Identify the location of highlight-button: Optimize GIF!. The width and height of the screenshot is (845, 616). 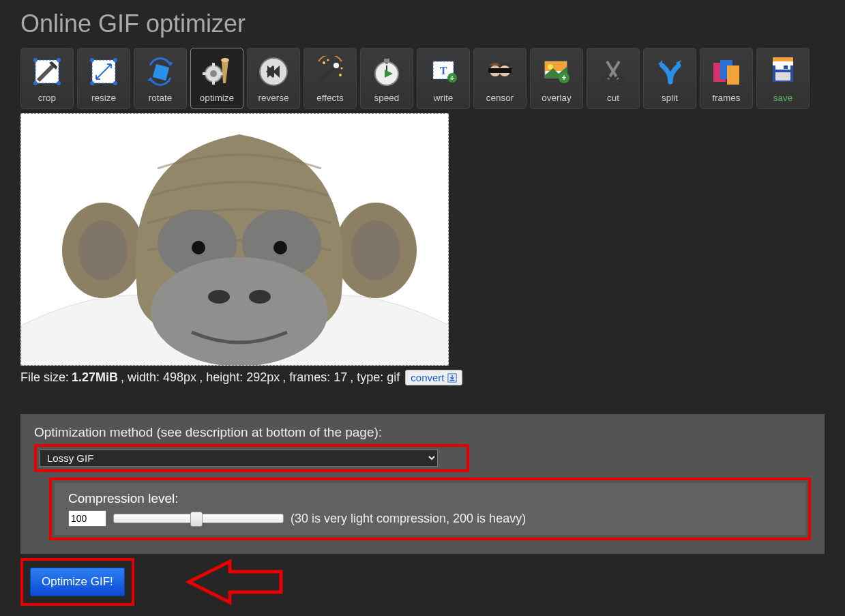
(78, 582).